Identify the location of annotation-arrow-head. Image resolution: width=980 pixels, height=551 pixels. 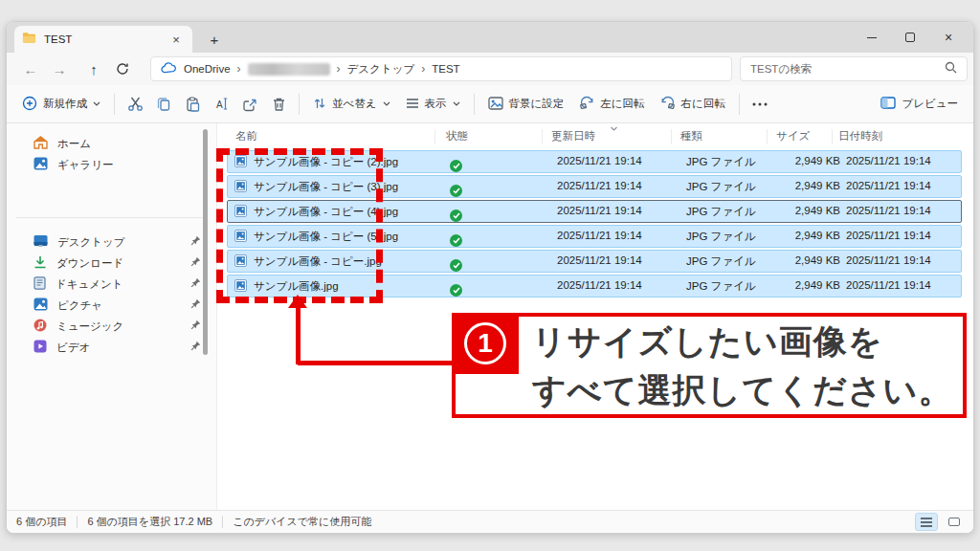
(298, 301).